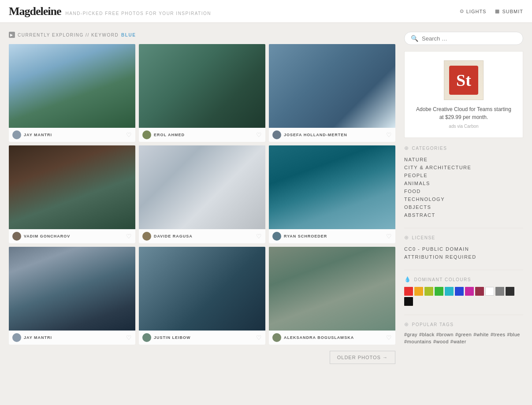  What do you see at coordinates (464, 113) in the screenshot?
I see `ad-text: Adobe Creative Cloud for Teams starting …` at bounding box center [464, 113].